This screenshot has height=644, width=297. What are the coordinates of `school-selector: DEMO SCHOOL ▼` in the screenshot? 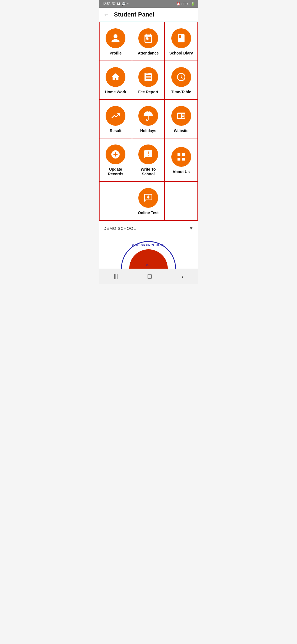 It's located at (148, 228).